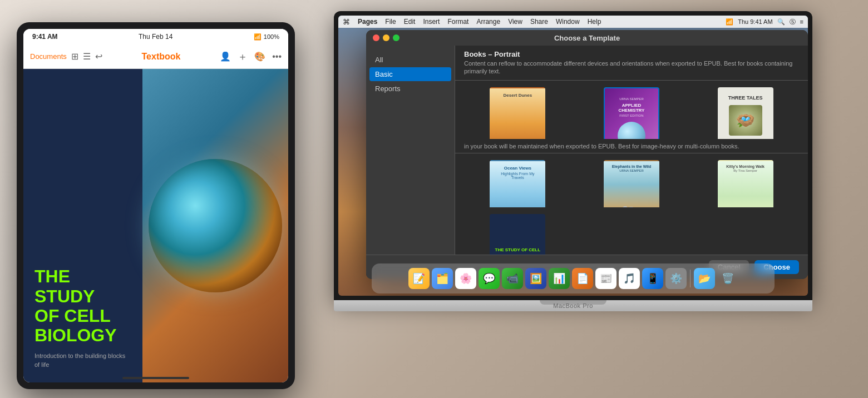  What do you see at coordinates (515, 22) in the screenshot?
I see `menubar-view: View` at bounding box center [515, 22].